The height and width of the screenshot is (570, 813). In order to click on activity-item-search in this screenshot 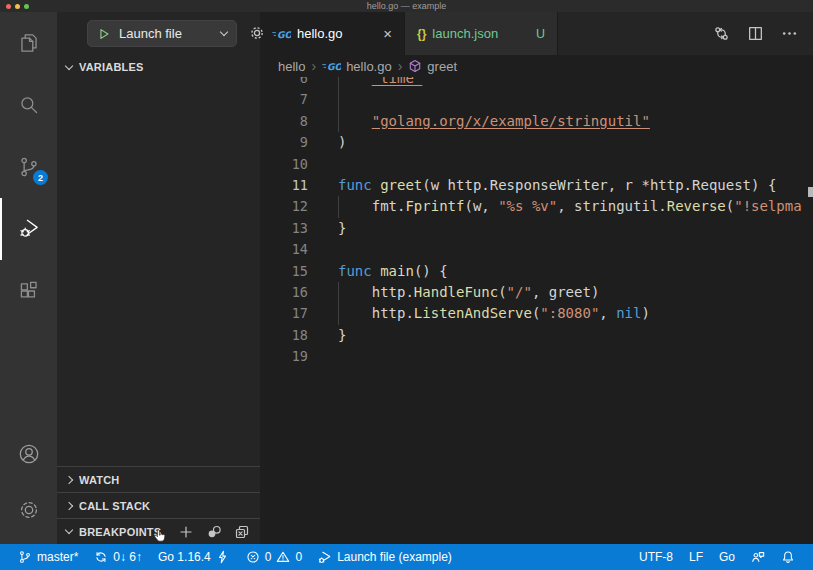, I will do `click(28, 105)`.